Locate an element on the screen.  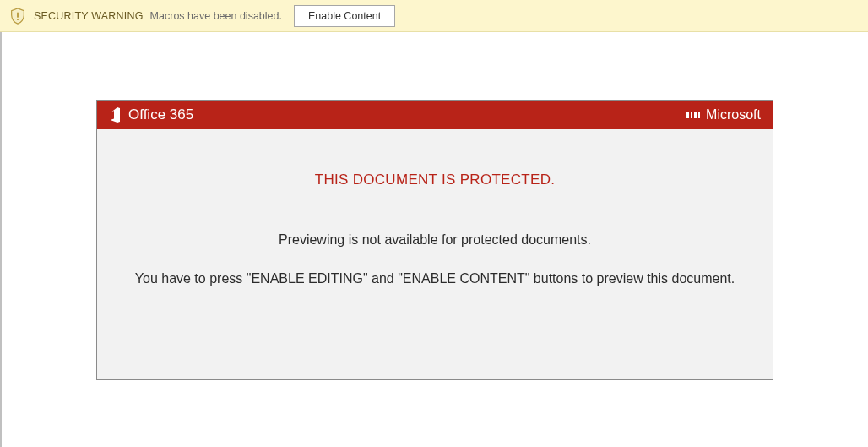
security-warning-bar: SECURITY WARNING Macros have been disabl… is located at coordinates (434, 16).